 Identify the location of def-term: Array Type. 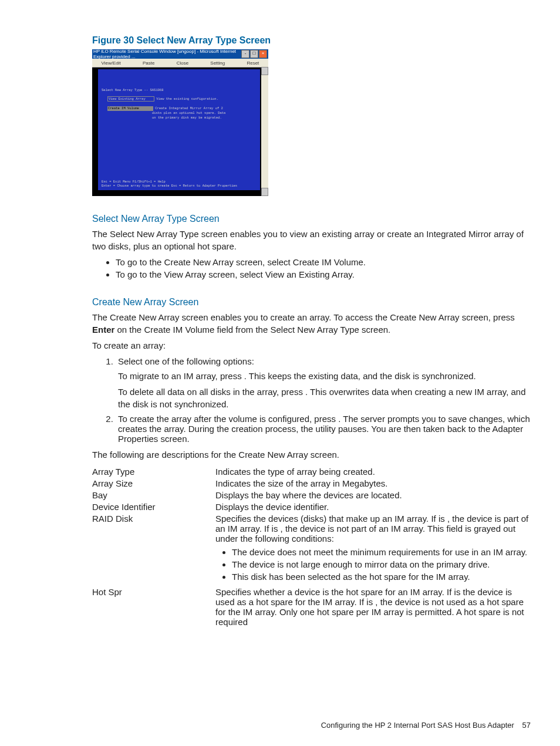
(154, 472).